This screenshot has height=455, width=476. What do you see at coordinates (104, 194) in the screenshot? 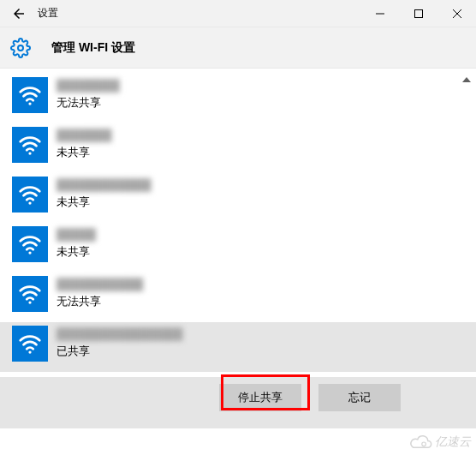
I see `network-info: ████████████未共享` at bounding box center [104, 194].